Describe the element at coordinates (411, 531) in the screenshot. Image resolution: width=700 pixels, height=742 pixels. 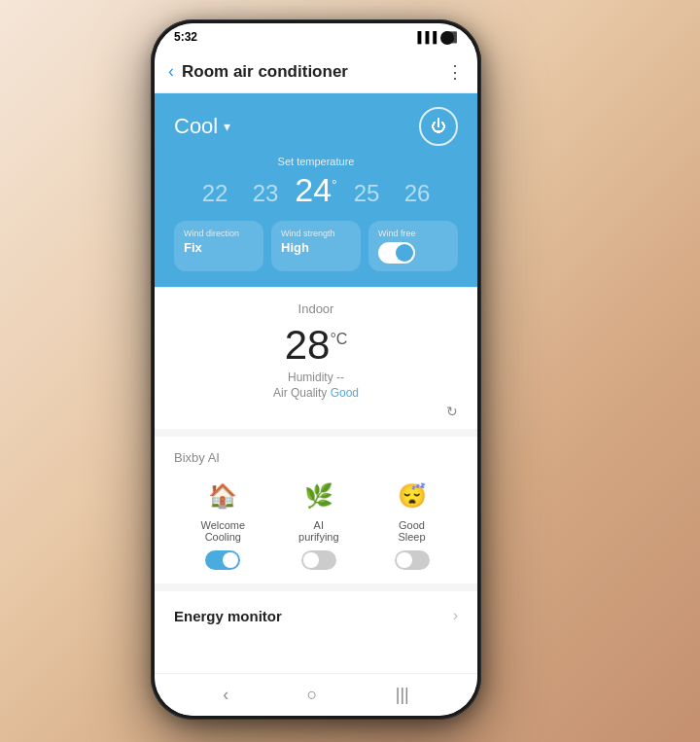
I see `good-sleep-label: GoodSleep` at that location.